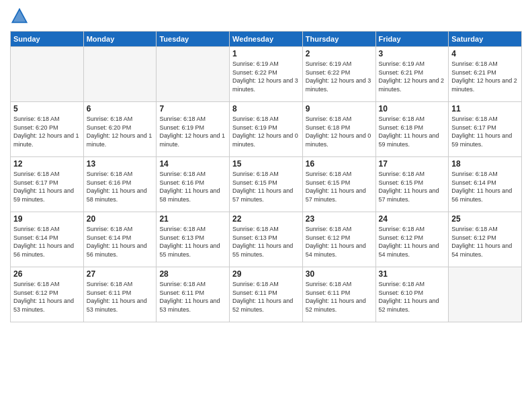 The width and height of the screenshot is (532, 411). What do you see at coordinates (266, 219) in the screenshot?
I see `day-number: 22` at bounding box center [266, 219].